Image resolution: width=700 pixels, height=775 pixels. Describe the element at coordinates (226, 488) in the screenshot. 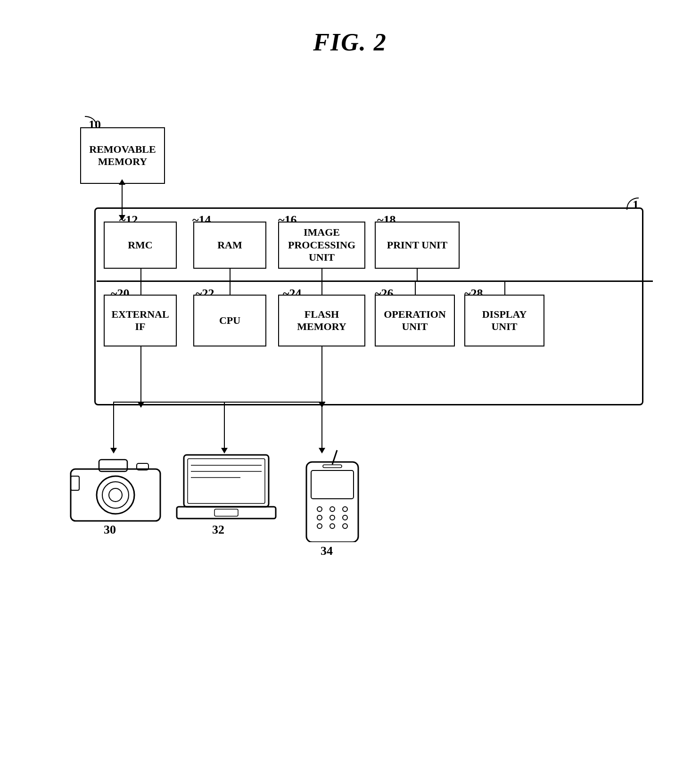

I see `laptop-icon` at that location.